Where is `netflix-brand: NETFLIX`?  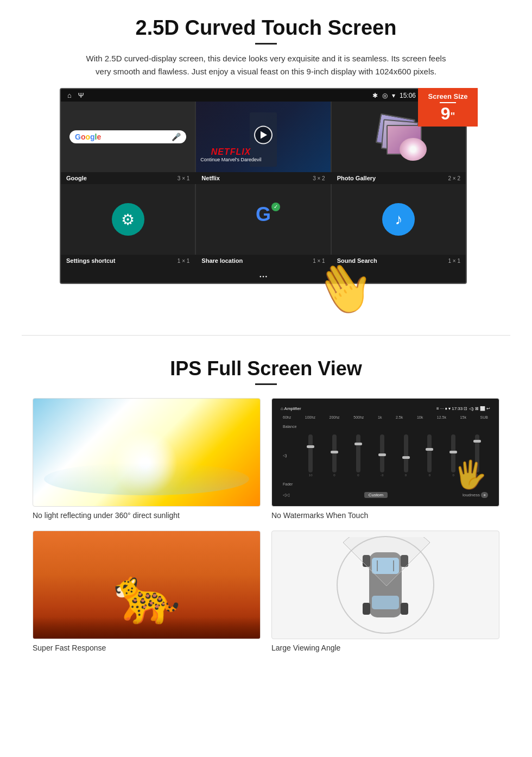
netflix-brand: NETFLIX is located at coordinates (231, 152).